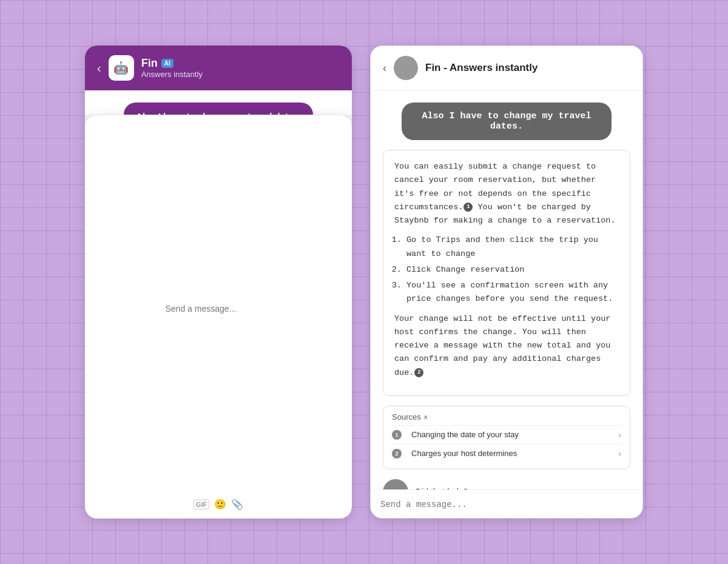  I want to click on right-sources-header: Sources ∧, so click(507, 417).